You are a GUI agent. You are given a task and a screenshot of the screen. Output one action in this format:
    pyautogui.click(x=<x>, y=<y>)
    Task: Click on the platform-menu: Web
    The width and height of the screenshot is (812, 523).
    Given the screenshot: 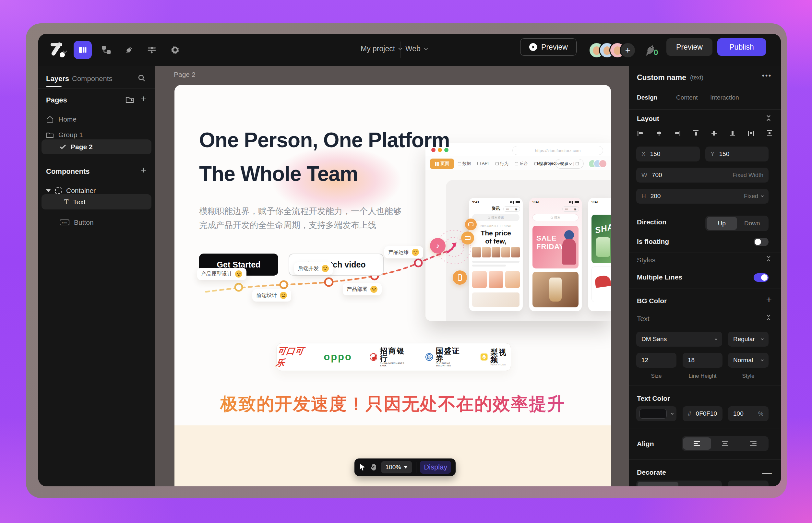 What is the action you would take?
    pyautogui.click(x=416, y=49)
    